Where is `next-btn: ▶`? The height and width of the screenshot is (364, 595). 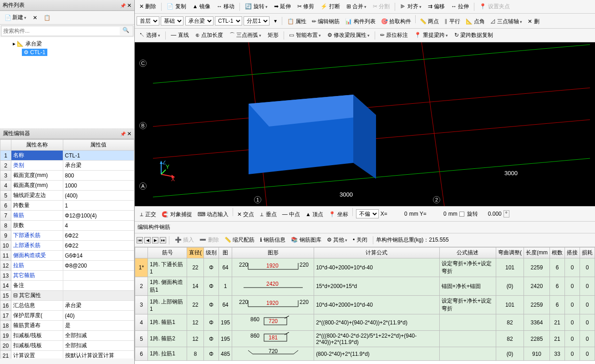 next-btn: ▶ is located at coordinates (155, 240).